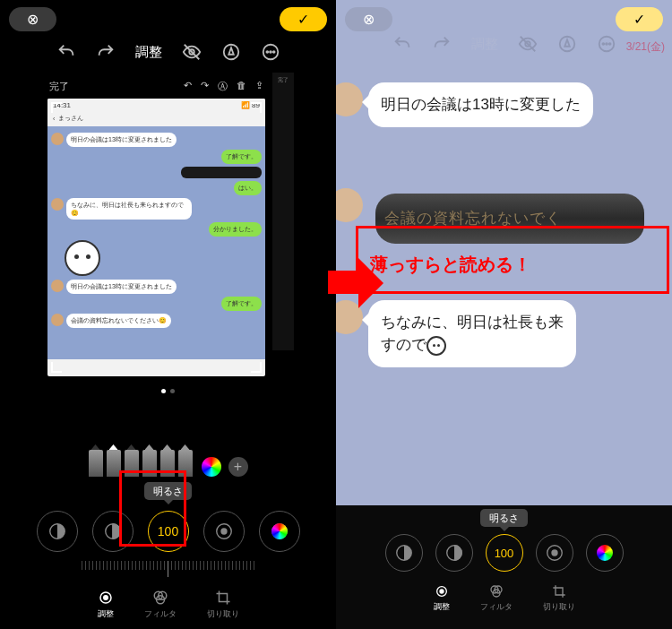  What do you see at coordinates (168, 463) in the screenshot?
I see `lasso-tool` at bounding box center [168, 463].